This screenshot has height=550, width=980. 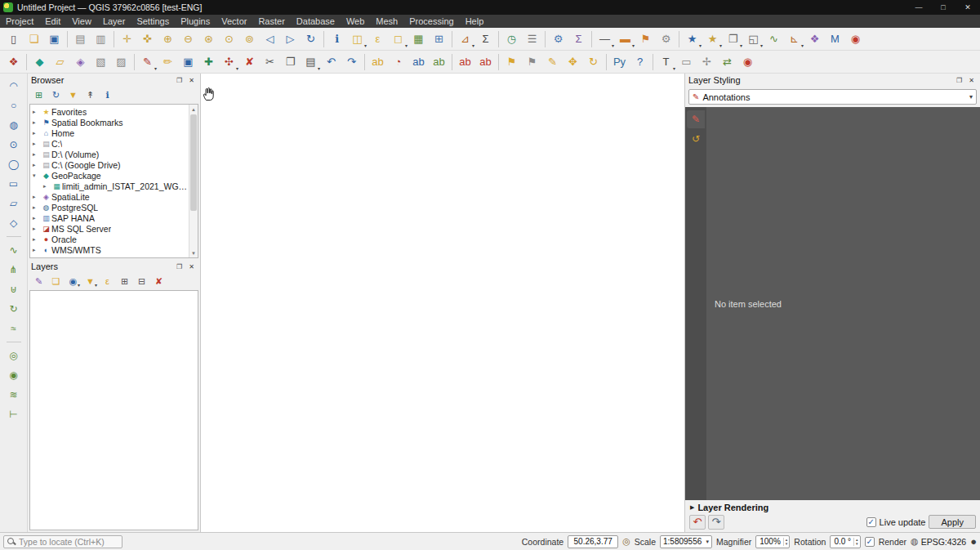 I want to click on statistics-panel-button: Σ, so click(x=578, y=39).